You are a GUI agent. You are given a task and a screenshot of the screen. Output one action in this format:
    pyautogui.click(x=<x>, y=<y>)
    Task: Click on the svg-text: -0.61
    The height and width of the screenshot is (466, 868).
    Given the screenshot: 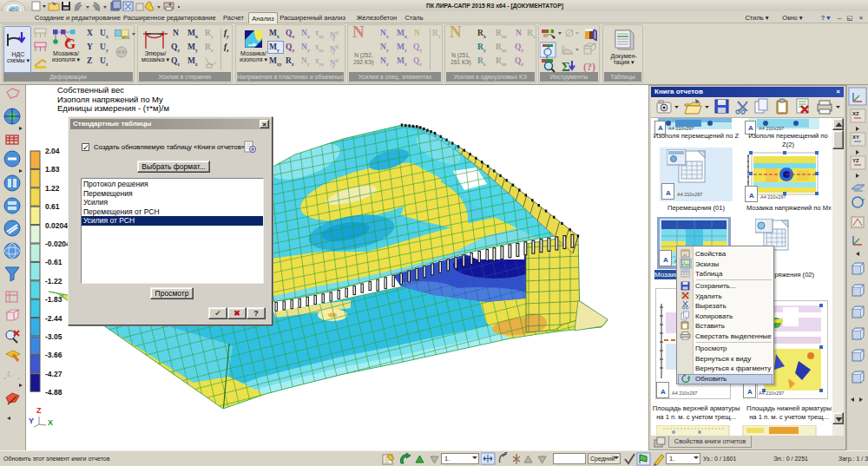 What is the action you would take?
    pyautogui.click(x=54, y=262)
    